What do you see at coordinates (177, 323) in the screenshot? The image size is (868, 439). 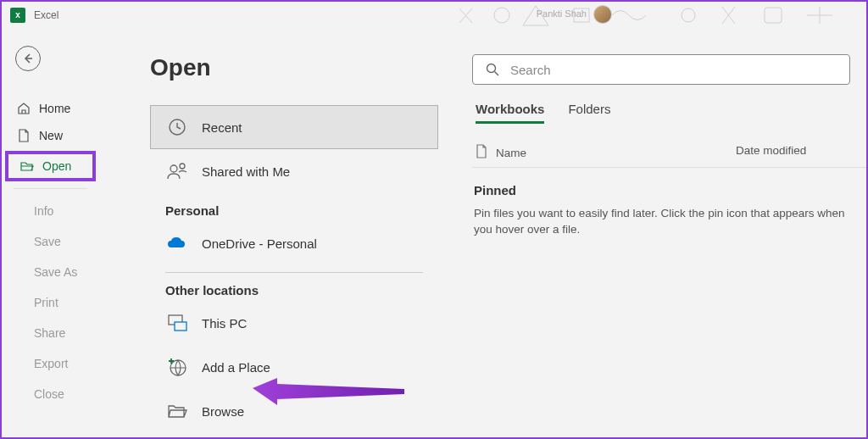 I see `this-pc-icon` at bounding box center [177, 323].